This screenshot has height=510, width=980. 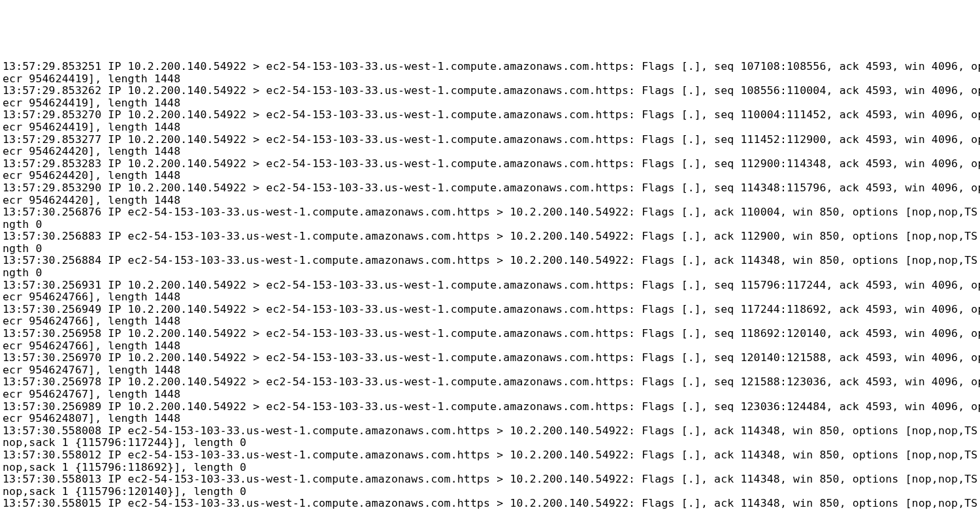 What do you see at coordinates (491, 443) in the screenshot?
I see `tcpdump-line: nop,sack 1 {115796:117244}], length 0` at bounding box center [491, 443].